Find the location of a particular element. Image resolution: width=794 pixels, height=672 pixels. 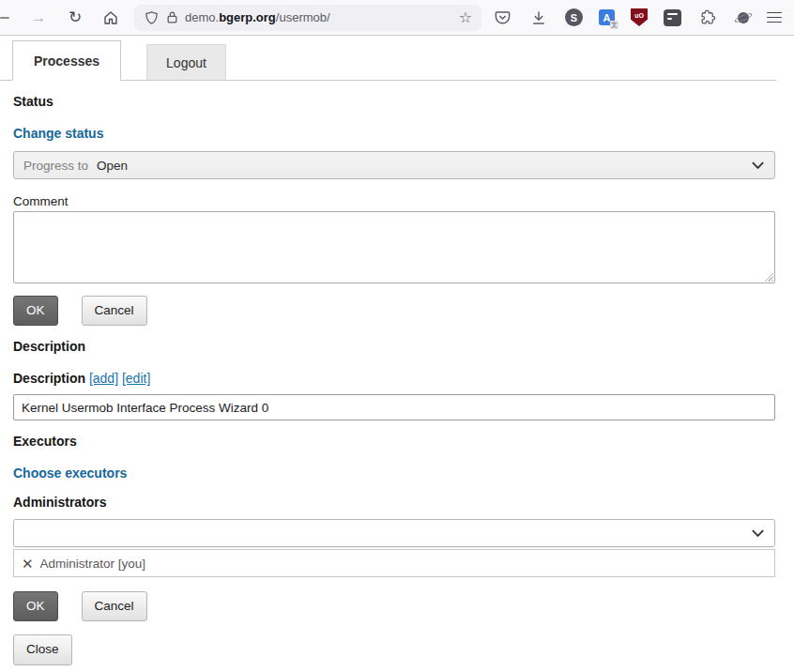

extension-strip: S A文 uO is located at coordinates (622, 18).